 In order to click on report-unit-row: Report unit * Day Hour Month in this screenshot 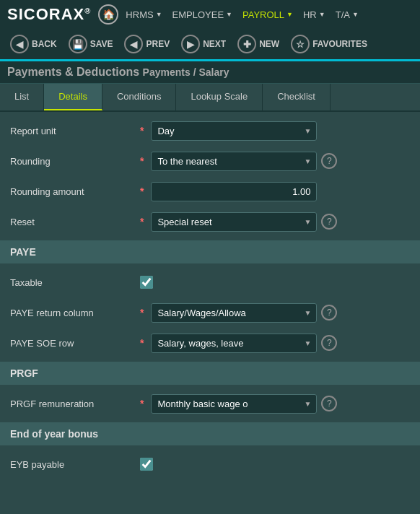, I will do `click(210, 131)`.